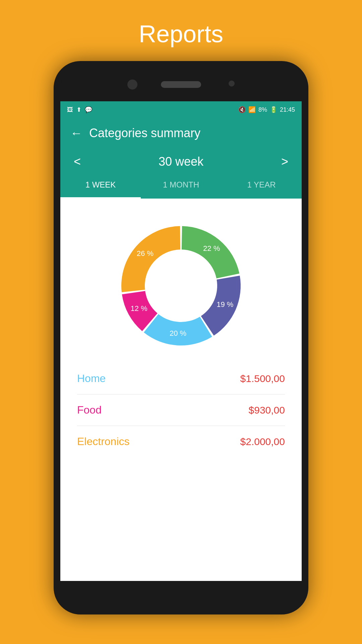  I want to click on donut-label-4: 26 %, so click(145, 254).